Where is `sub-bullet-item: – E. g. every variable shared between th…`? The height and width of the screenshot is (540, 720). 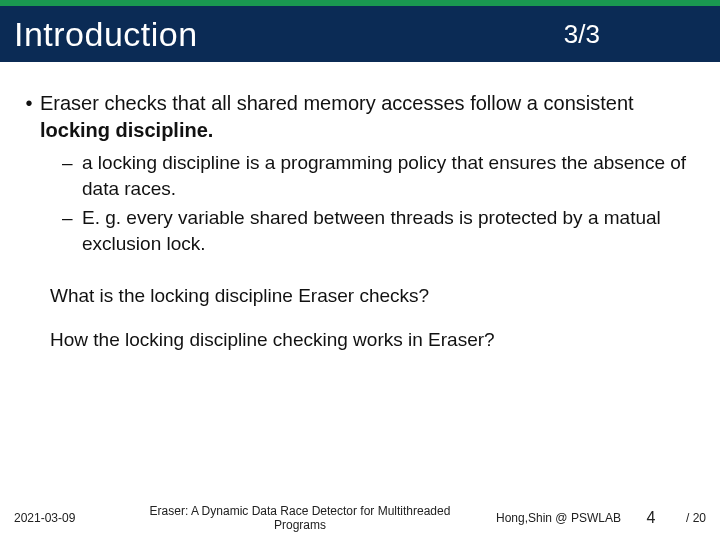 sub-bullet-item: – E. g. every variable shared between th… is located at coordinates (382, 230).